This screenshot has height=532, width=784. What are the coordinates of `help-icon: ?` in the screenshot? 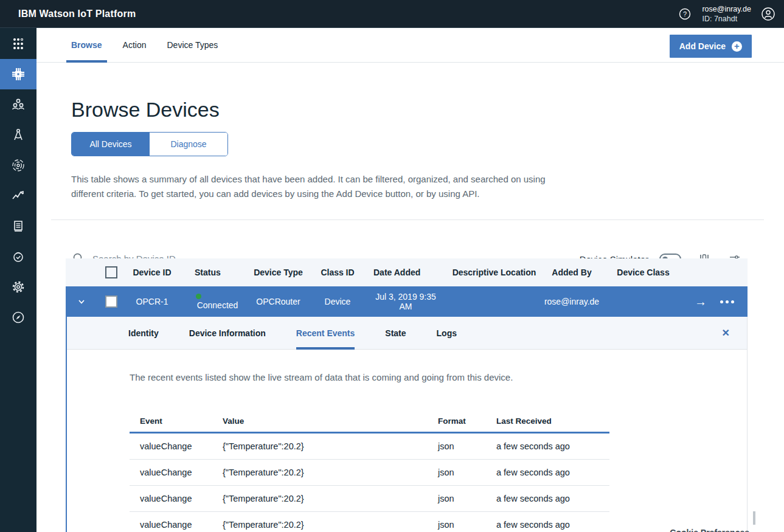 It's located at (685, 14).